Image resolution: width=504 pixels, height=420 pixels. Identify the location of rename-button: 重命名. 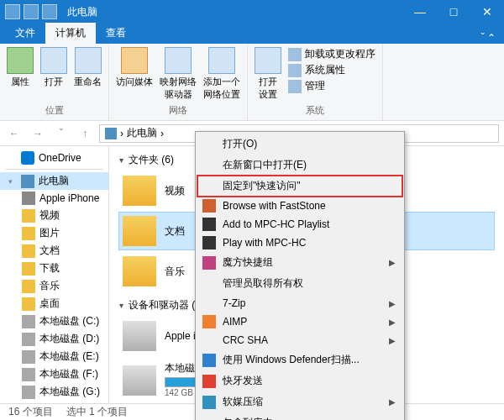
(87, 67).